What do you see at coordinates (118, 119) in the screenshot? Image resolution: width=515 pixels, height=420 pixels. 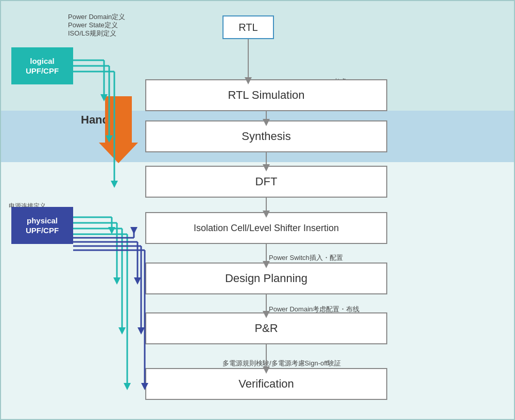 I see `orange-arrow-body` at bounding box center [118, 119].